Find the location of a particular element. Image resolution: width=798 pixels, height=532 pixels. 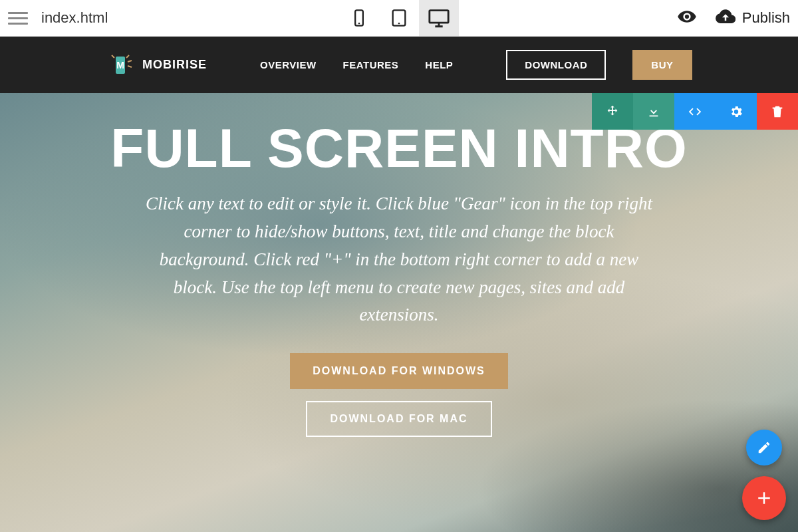

menu-icon is located at coordinates (18, 18).